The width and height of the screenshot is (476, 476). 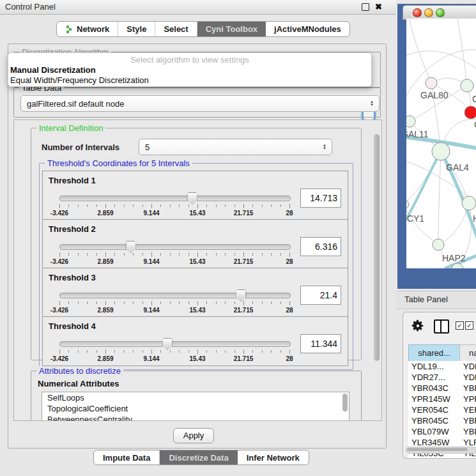 What do you see at coordinates (69, 29) in the screenshot?
I see `network-icon` at bounding box center [69, 29].